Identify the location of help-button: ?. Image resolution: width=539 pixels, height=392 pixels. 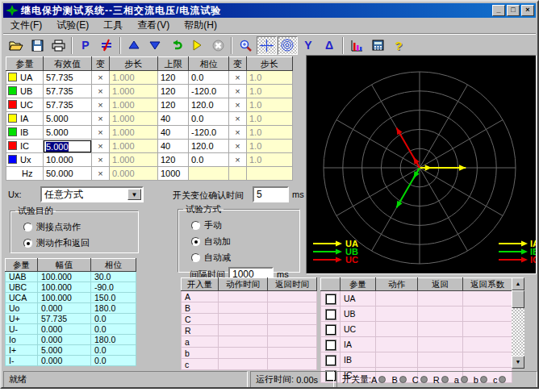
(399, 45).